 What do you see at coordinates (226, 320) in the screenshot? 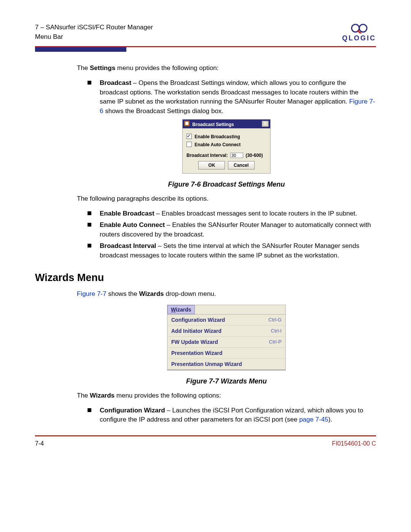
I see `menu-item-configuration-wizard: Configuration Wizard Ctrl-G` at bounding box center [226, 320].